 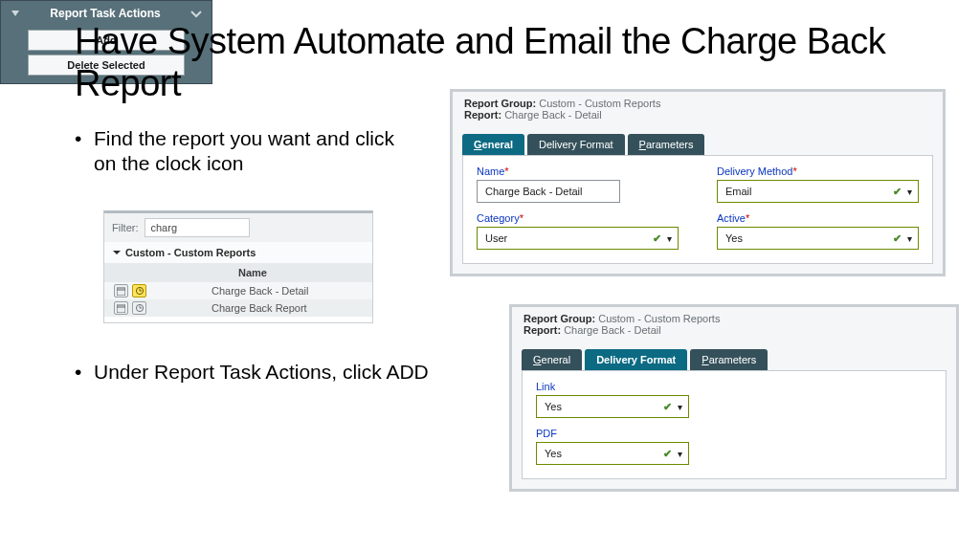 I want to click on link-select: Yes✔▾, so click(x=612, y=407).